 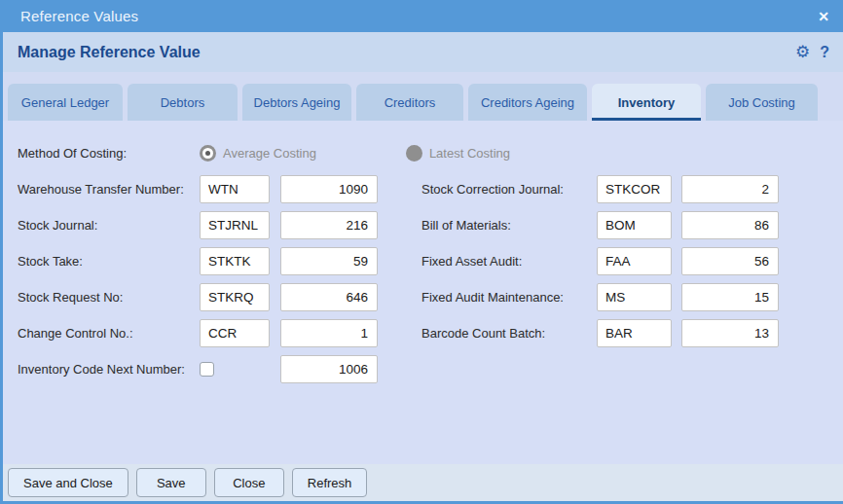 What do you see at coordinates (646, 102) in the screenshot?
I see `tab-inventory: Inventory` at bounding box center [646, 102].